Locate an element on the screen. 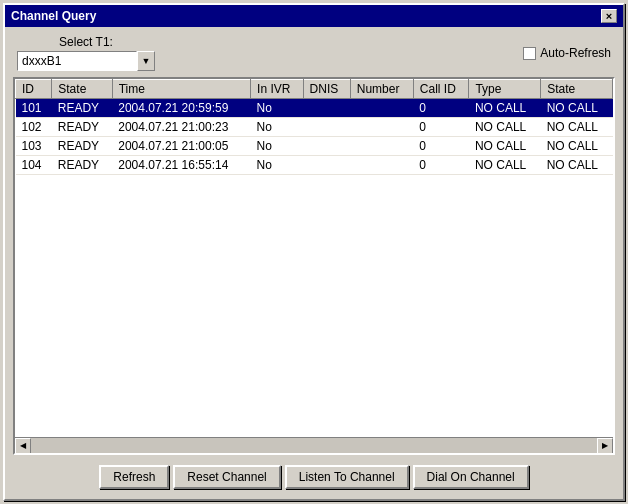 The width and height of the screenshot is (628, 504). select-group: Select T1: ▼ is located at coordinates (86, 53).